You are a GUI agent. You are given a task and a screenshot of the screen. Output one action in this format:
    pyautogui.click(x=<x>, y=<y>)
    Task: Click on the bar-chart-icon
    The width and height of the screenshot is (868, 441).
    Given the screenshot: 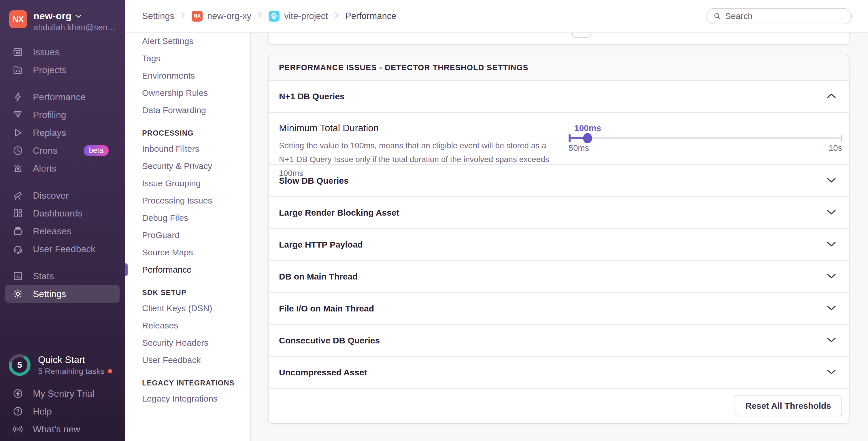 What is the action you would take?
    pyautogui.click(x=18, y=276)
    